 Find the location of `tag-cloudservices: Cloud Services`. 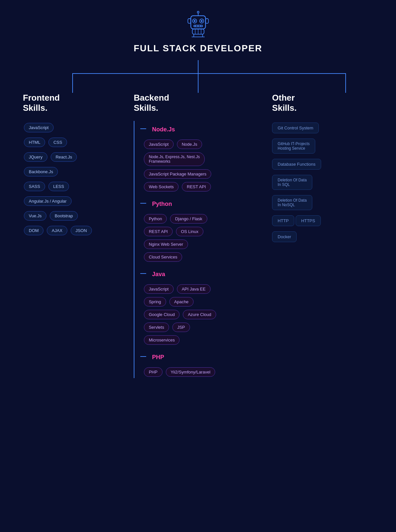

tag-cloudservices: Cloud Services is located at coordinates (163, 257).